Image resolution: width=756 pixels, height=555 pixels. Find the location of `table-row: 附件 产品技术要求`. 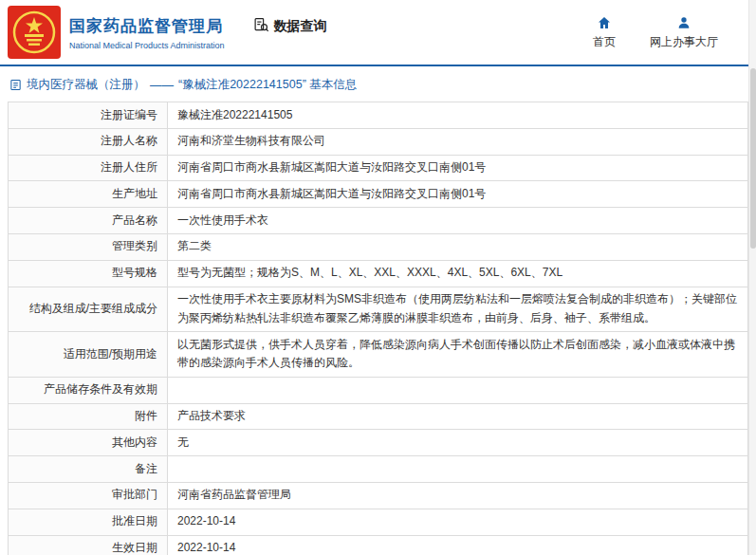

table-row: 附件 产品技术要求 is located at coordinates (378, 416).